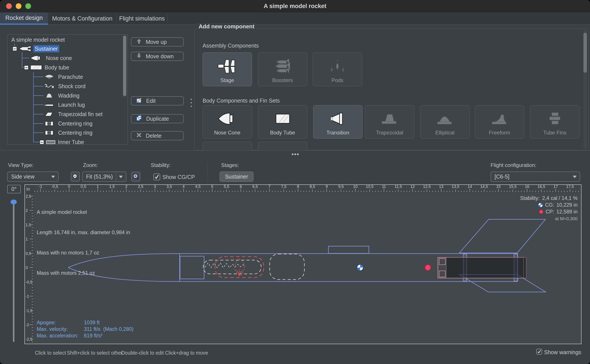 Image resolution: width=590 pixels, height=364 pixels. Describe the element at coordinates (227, 69) in the screenshot. I see `add-stage-button: Stage` at that location.